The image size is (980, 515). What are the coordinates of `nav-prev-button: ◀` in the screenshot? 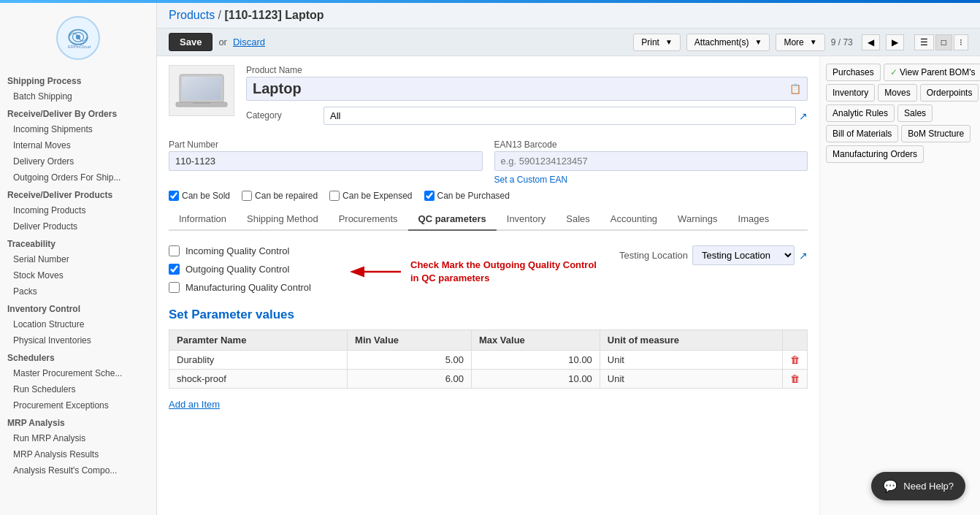 It's located at (870, 42).